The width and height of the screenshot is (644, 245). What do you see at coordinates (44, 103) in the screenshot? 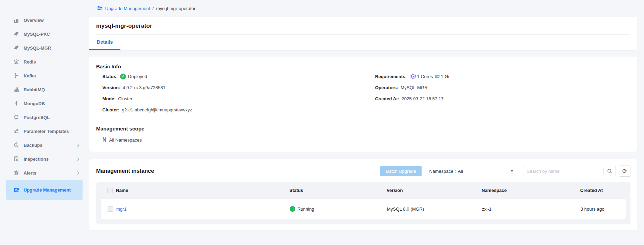
I see `sidebar-item-mongodb: MongoDB` at bounding box center [44, 103].